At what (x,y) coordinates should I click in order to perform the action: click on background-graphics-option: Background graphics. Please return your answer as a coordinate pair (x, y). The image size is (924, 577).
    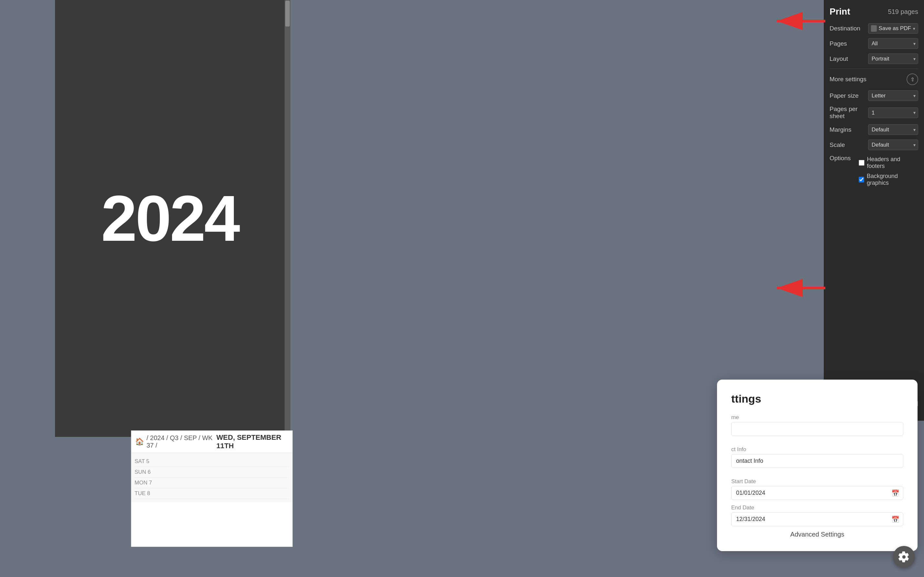
    Looking at the image, I should click on (889, 179).